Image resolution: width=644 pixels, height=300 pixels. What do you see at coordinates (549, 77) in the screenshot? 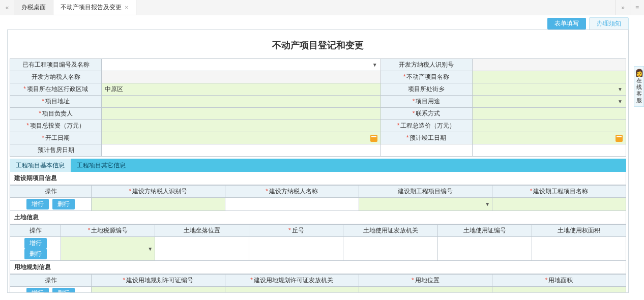
I see `input-property-name` at bounding box center [549, 77].